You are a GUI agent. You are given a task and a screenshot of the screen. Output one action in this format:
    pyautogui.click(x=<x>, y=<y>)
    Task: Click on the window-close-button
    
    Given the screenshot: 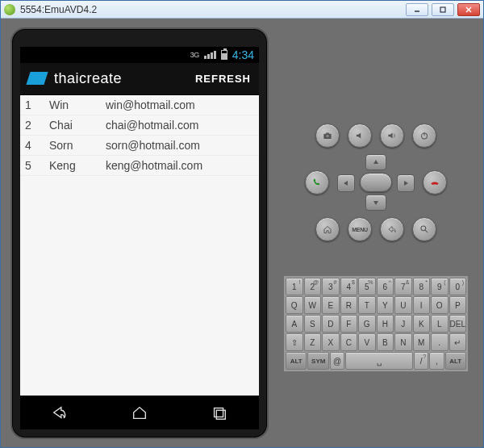 What is the action you would take?
    pyautogui.click(x=469, y=10)
    